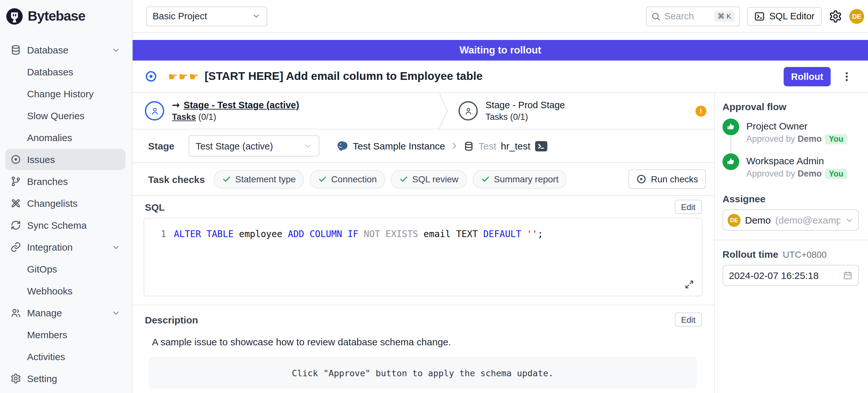  Describe the element at coordinates (65, 335) in the screenshot. I see `sidebar-item-members: Members` at that location.